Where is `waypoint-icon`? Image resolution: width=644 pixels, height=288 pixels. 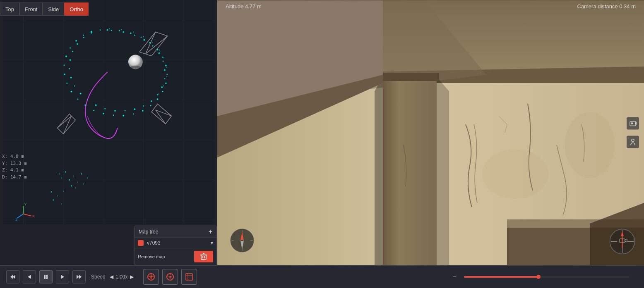 waypoint-icon is located at coordinates (151, 277).